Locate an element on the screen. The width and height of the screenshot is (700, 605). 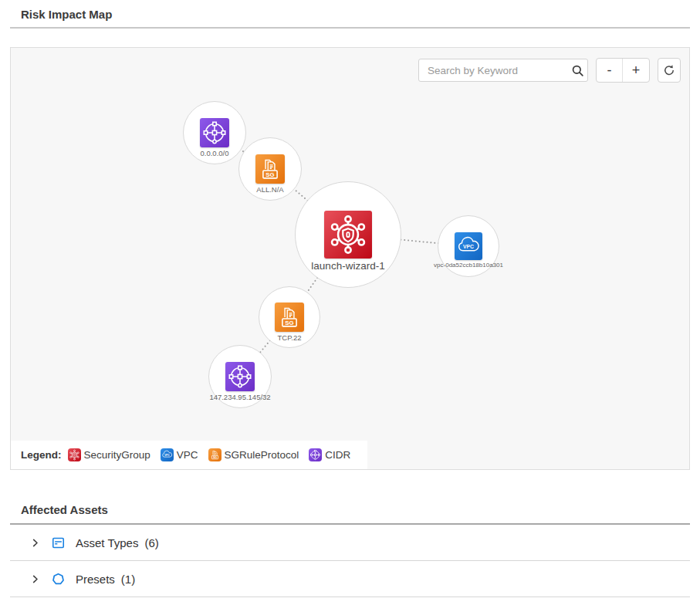
node-label: TCP.22 is located at coordinates (290, 338).